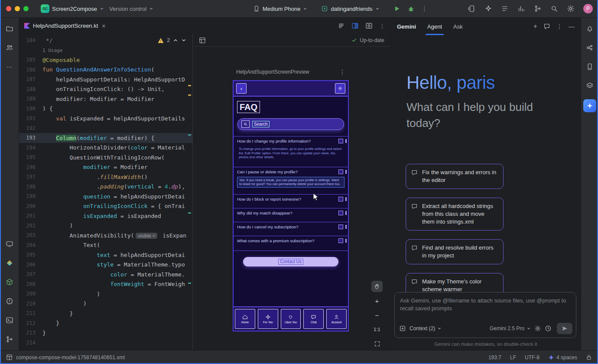 This screenshot has height=364, width=598. I want to click on code-line: 209 ), so click(106, 294).